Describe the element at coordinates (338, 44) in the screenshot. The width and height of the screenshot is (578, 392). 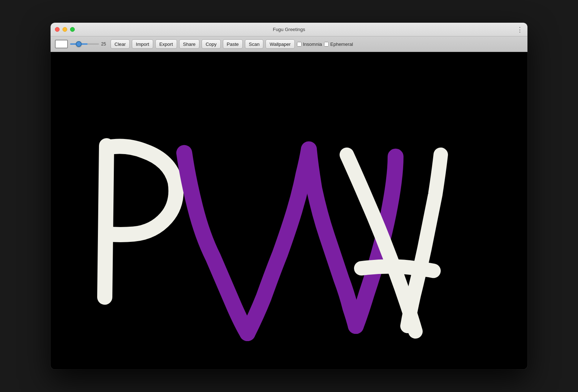
I see `ephemeral-checkbox-label: Ephemeral` at that location.